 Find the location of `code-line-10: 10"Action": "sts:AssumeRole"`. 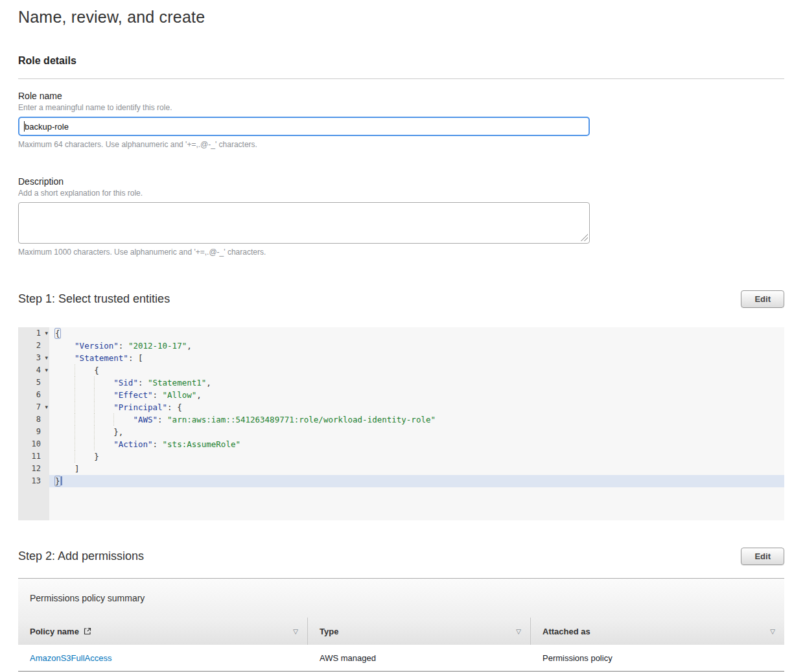

code-line-10: 10"Action": "sts:AssumeRole" is located at coordinates (401, 445).